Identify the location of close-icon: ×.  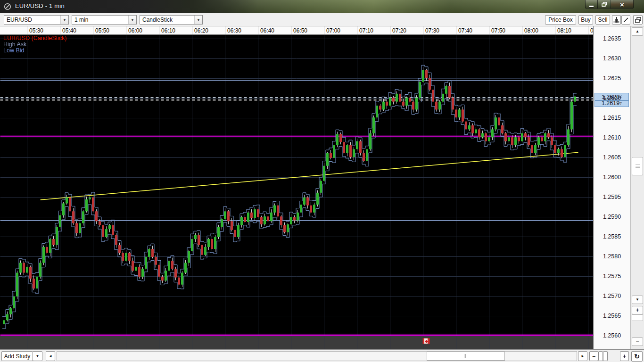
(622, 5).